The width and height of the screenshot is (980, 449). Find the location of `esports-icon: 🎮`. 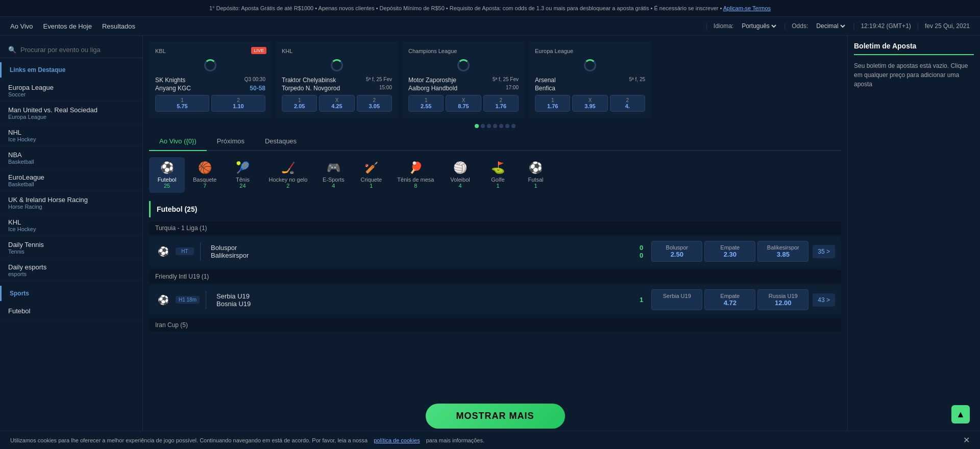

esports-icon: 🎮 is located at coordinates (334, 168).